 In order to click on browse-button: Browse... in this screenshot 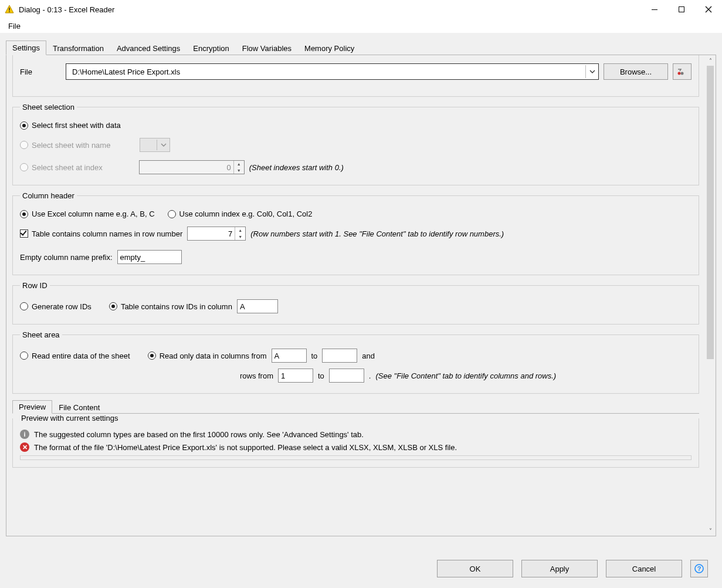, I will do `click(636, 72)`.